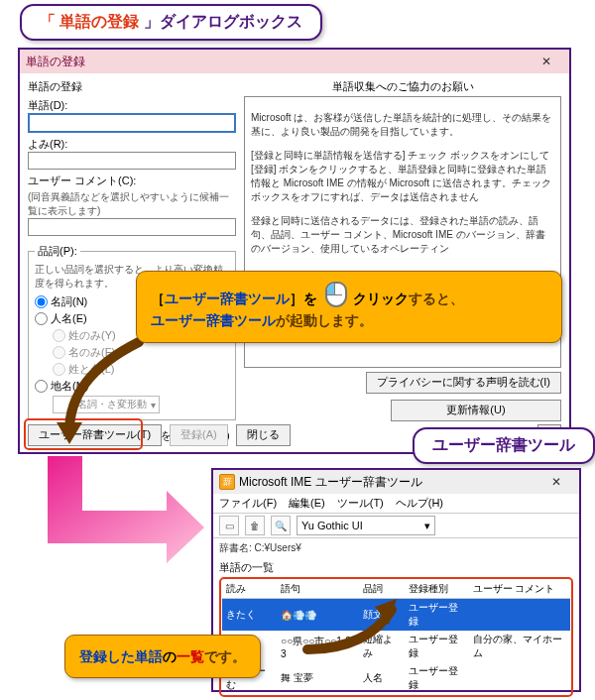 This screenshot has width=595, height=700. Describe the element at coordinates (295, 61) in the screenshot. I see `titlebar: 単語の登録 ✕` at that location.